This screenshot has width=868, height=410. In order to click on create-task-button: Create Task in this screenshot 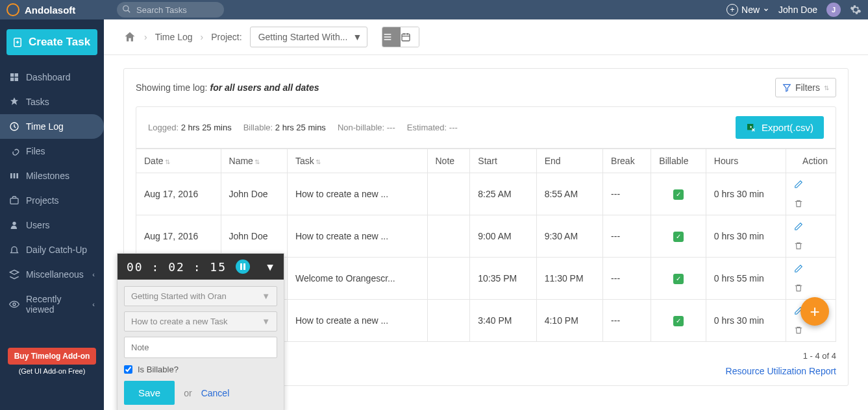, I will do `click(52, 42)`.